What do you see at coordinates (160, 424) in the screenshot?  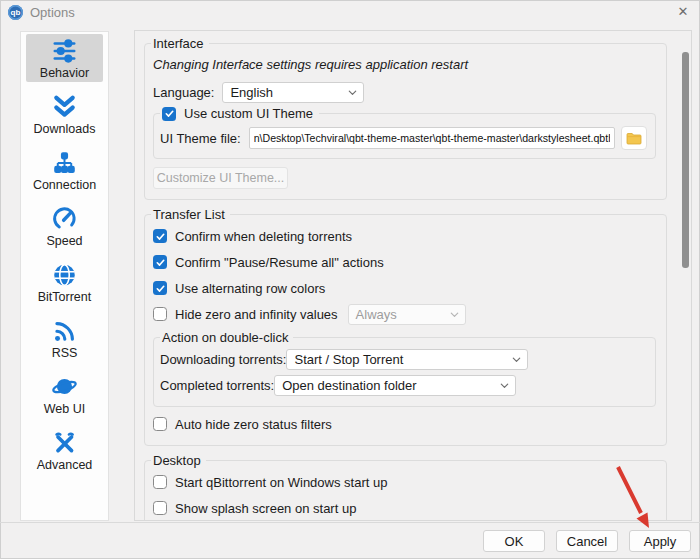 I see `auto-hide-filters-checkbox` at bounding box center [160, 424].